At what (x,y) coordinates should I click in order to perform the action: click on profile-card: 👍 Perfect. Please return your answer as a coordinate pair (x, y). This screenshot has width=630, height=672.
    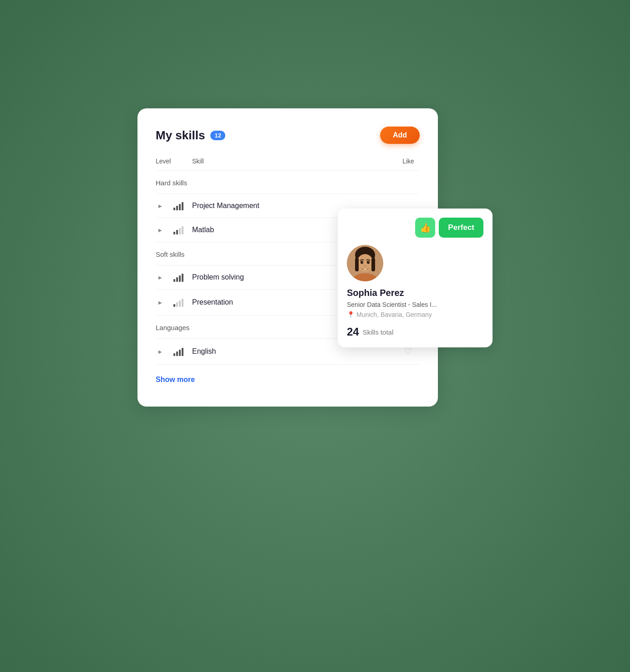
    Looking at the image, I should click on (415, 278).